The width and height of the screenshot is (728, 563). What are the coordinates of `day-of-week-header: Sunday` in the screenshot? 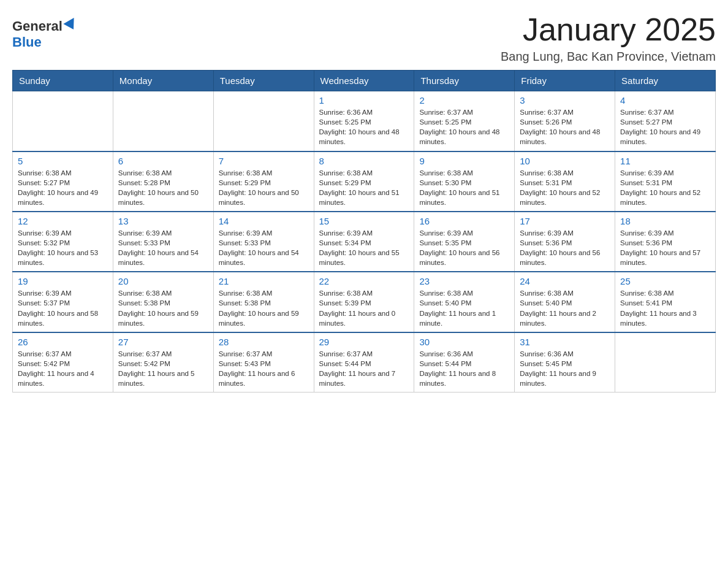 It's located at (63, 81).